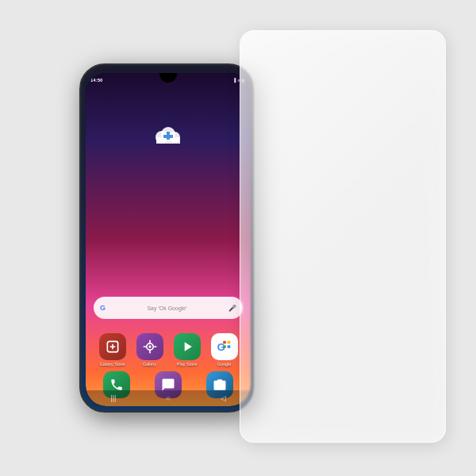  I want to click on play-store-icon, so click(187, 347).